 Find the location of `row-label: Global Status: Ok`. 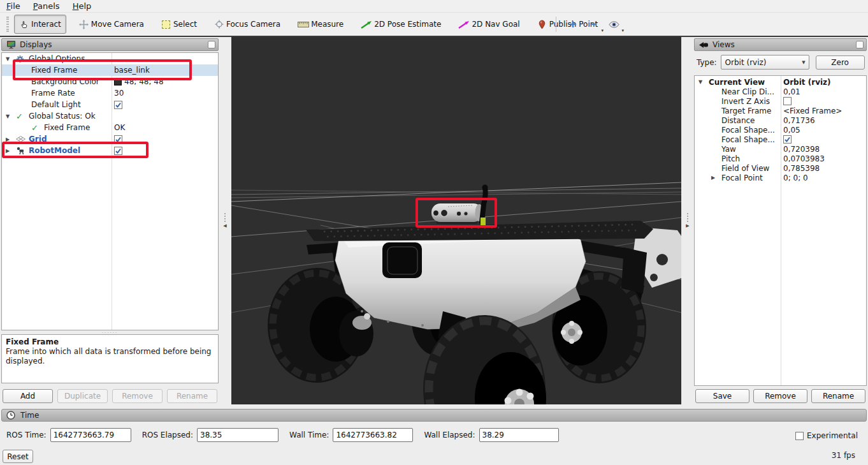

row-label: Global Status: Ok is located at coordinates (62, 116).